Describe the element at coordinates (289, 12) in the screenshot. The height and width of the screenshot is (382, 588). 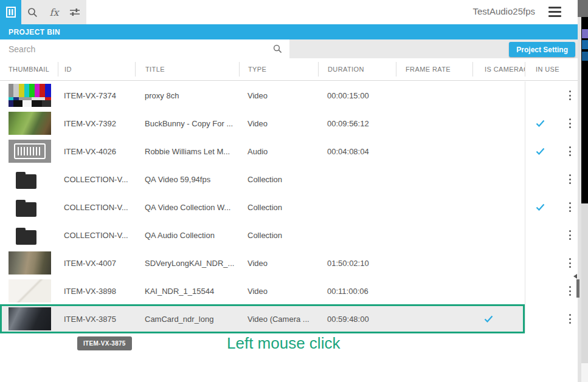
I see `top-toolbar: fx TestAudio25fps` at that location.